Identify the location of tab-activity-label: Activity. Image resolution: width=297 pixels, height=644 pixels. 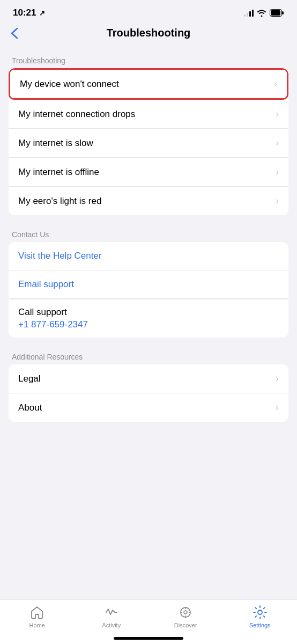
(112, 625).